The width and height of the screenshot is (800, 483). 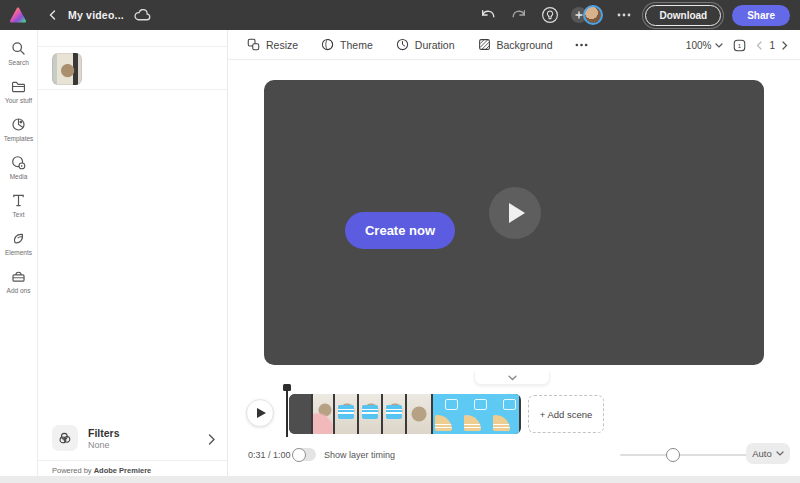 I want to click on zoom-level-dropdown: 100%, so click(x=705, y=46).